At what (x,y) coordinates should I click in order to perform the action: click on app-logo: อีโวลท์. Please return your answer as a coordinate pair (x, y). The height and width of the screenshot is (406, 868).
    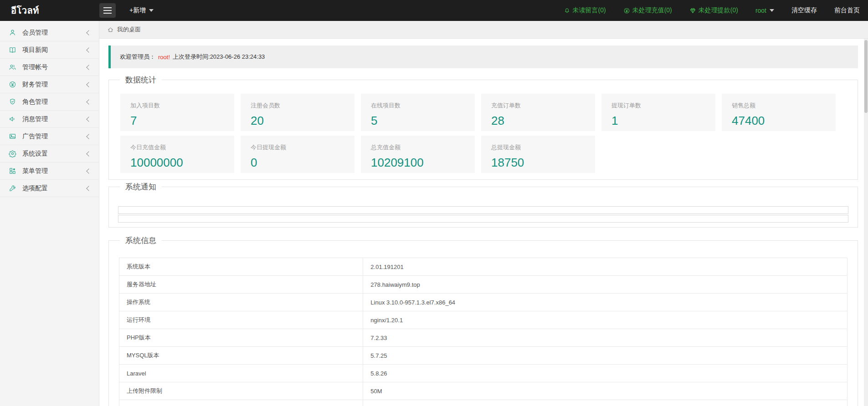
    Looking at the image, I should click on (25, 10).